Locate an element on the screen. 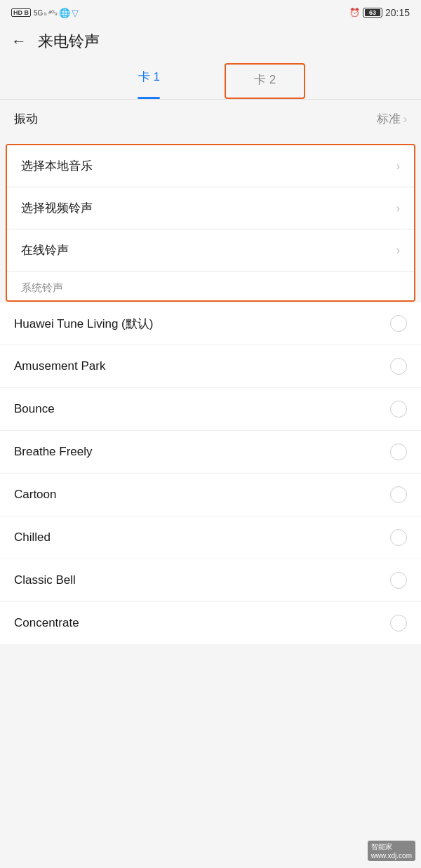 This screenshot has height=868, width=421. ringtone-item: Classic Bell is located at coordinates (210, 580).